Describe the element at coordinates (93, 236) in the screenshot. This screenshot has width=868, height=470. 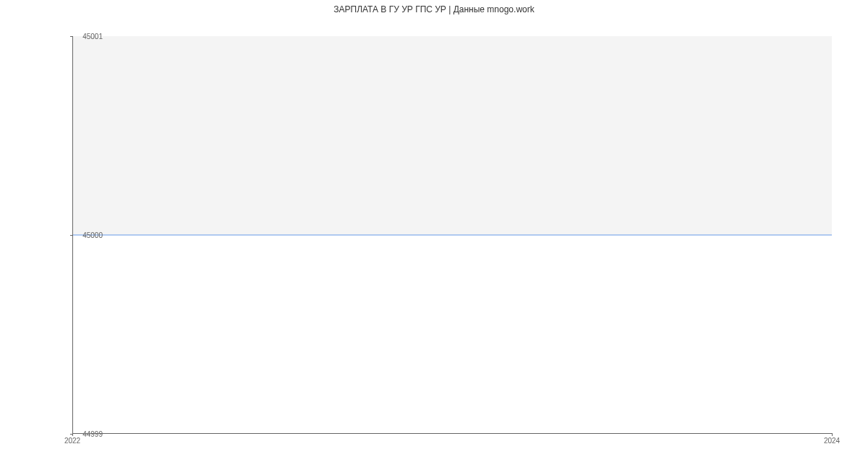
I see `y-tick-label: 45000` at that location.